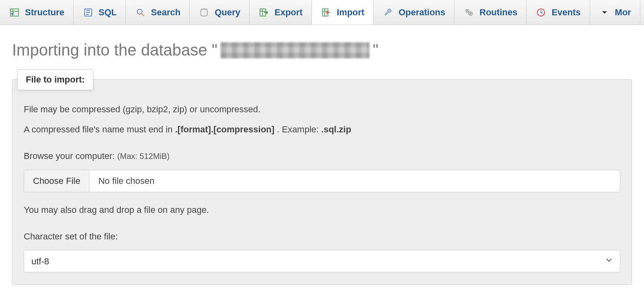  Describe the element at coordinates (558, 12) in the screenshot. I see `tab-events: Events` at that location.